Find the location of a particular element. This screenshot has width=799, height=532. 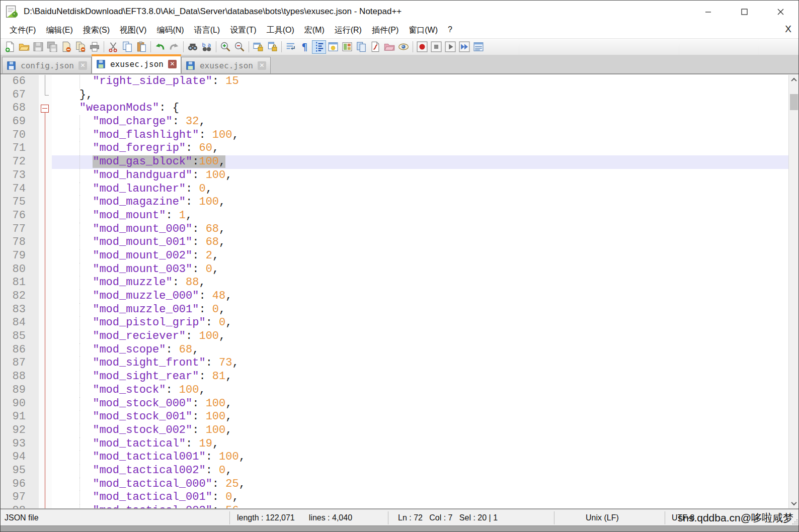

line-number: 86 is located at coordinates (20, 350).